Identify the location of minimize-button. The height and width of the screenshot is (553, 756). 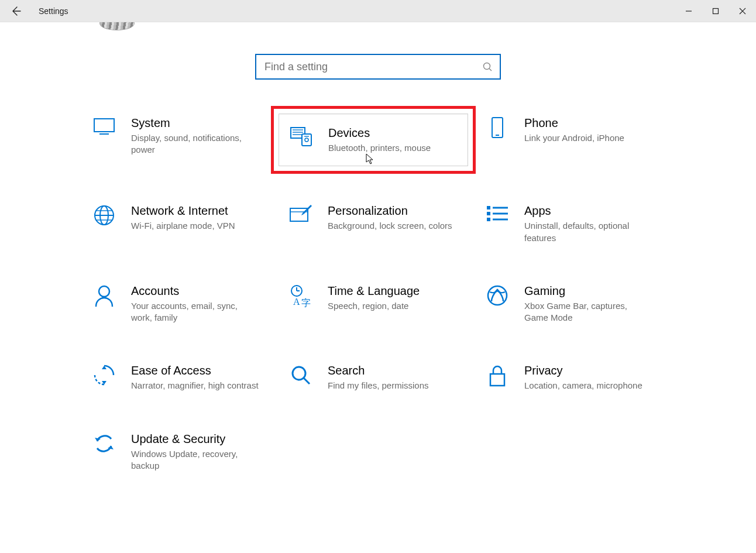
(689, 11).